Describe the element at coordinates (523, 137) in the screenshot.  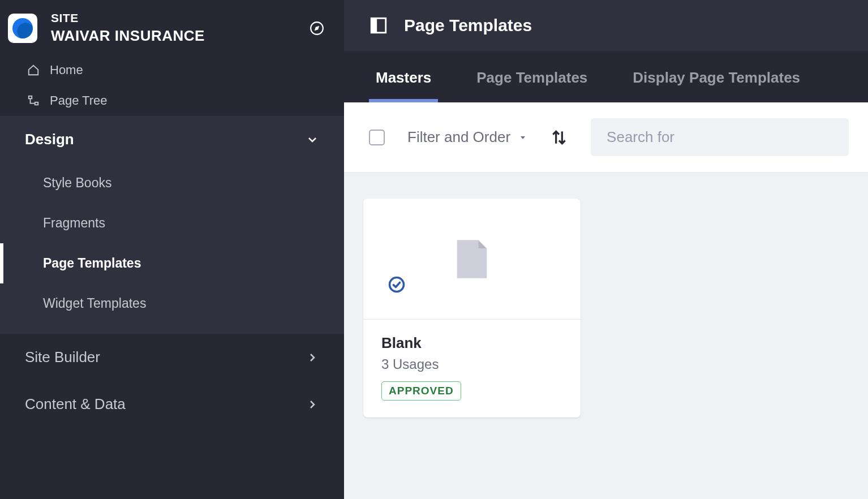
I see `caret-down-icon` at that location.